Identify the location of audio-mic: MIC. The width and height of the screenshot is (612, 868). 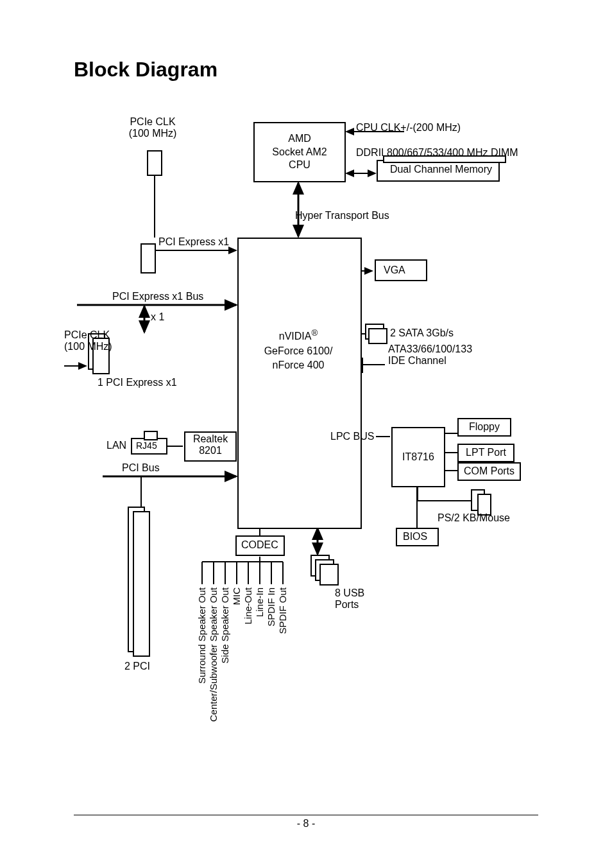
(236, 596).